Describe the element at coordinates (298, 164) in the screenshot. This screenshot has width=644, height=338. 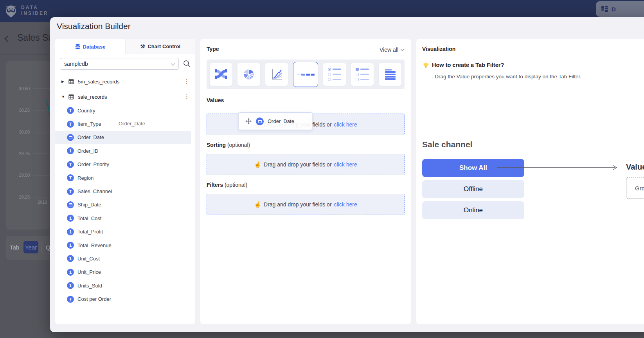
I see `dropzone-hint: Drag and drop your fields or` at that location.